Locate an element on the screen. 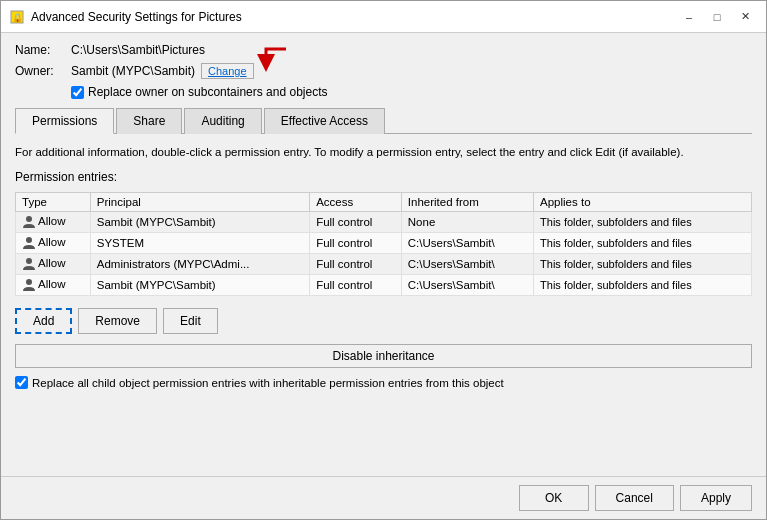 The image size is (767, 520). col-applies: Applies to is located at coordinates (643, 202).